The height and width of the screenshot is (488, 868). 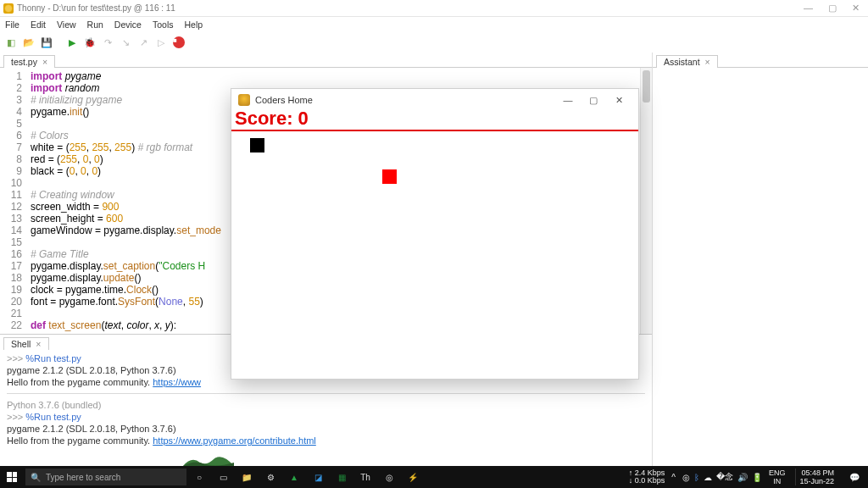 What do you see at coordinates (270, 477) in the screenshot?
I see `settings-icon: ⚙` at bounding box center [270, 477].